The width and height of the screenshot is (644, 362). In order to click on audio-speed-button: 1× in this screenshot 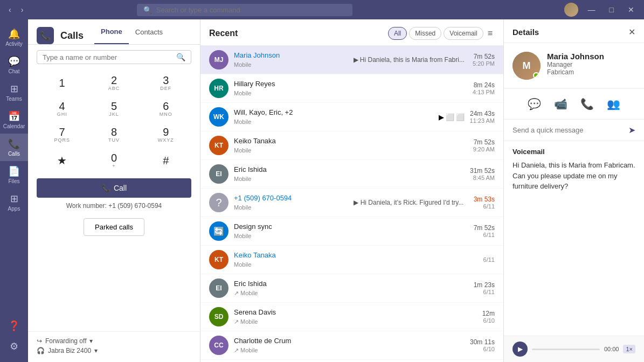, I will do `click(629, 349)`.